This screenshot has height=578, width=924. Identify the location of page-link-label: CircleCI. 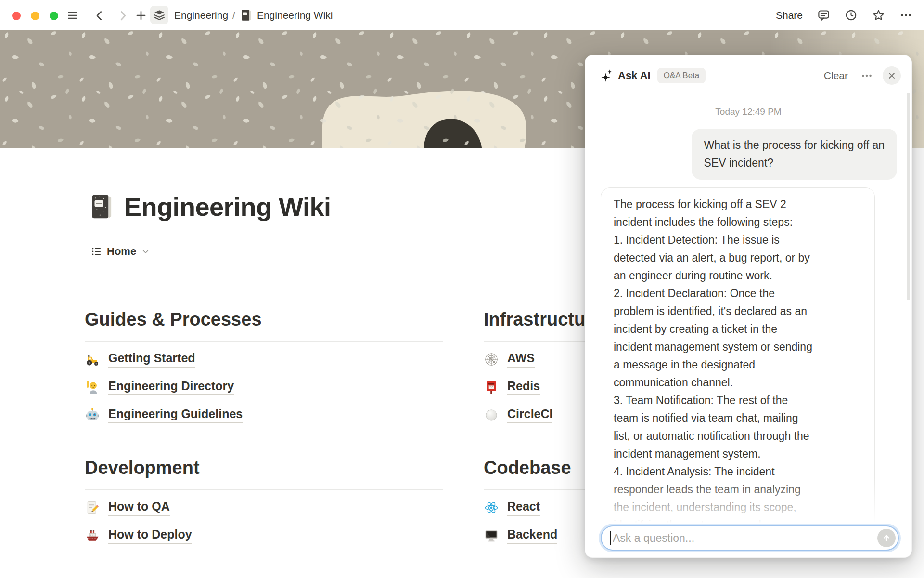
(530, 415).